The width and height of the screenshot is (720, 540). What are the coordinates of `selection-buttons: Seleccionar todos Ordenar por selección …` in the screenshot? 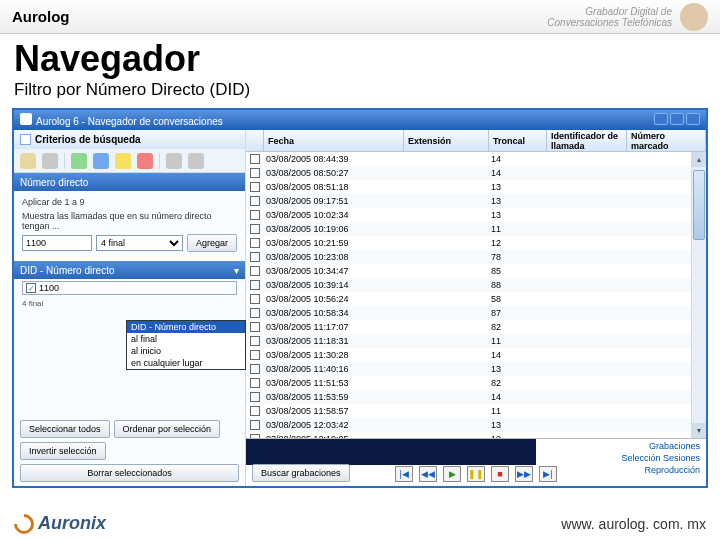 It's located at (130, 451).